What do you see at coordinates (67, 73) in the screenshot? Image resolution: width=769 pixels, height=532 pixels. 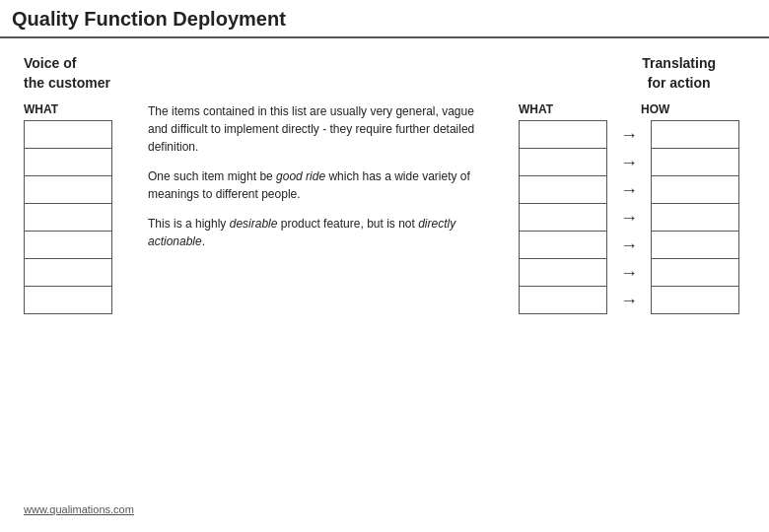 I see `voice-of-customer-label: Voice of the customer` at bounding box center [67, 73].